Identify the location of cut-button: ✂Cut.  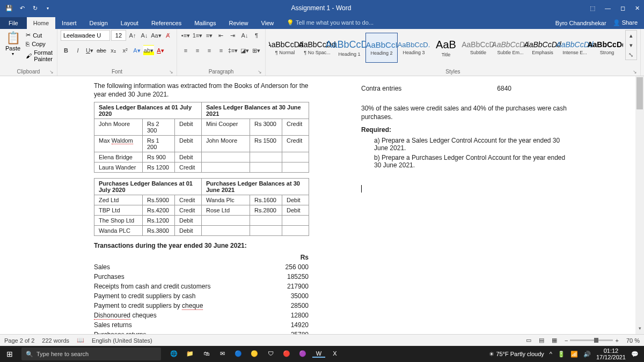
(39, 35).